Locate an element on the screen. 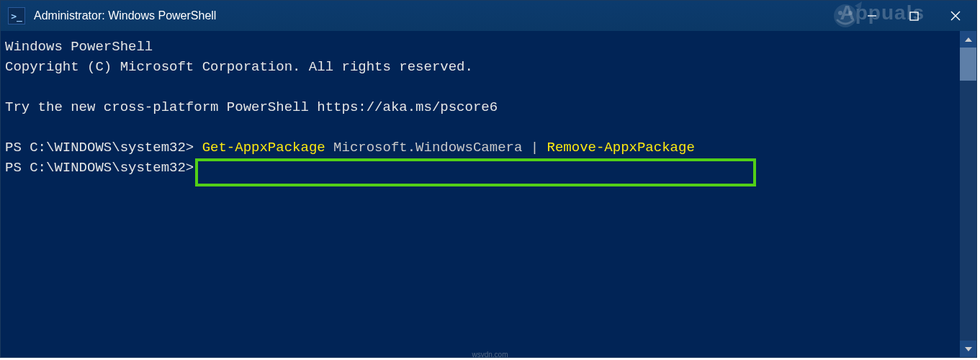 The height and width of the screenshot is (360, 980). cmdlet-get: Get-AppxPackage is located at coordinates (264, 148).